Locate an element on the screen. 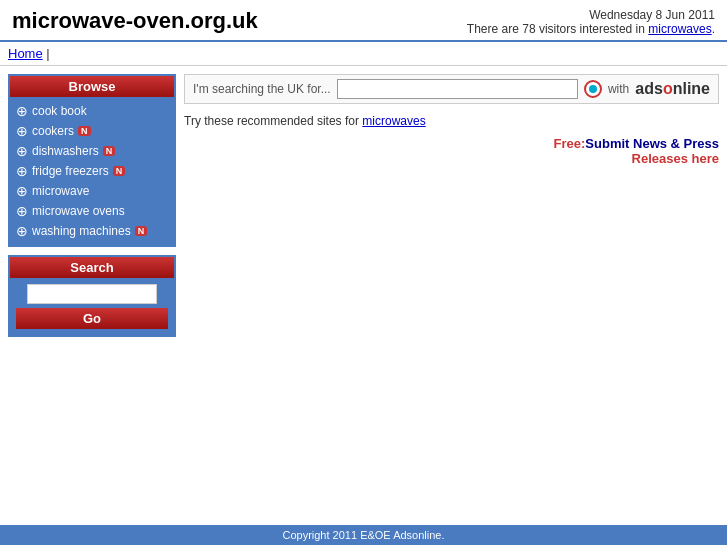  press-free: Free: is located at coordinates (570, 144).